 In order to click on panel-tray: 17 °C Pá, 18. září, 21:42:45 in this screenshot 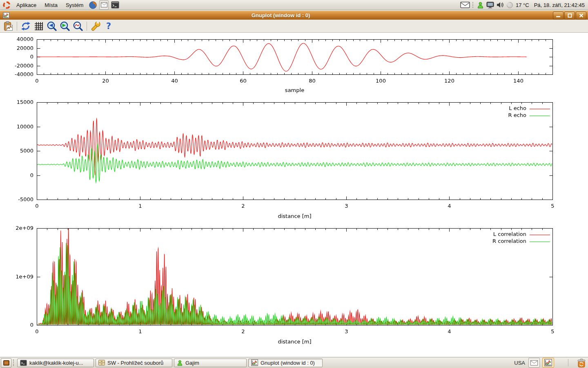, I will do `click(523, 5)`.